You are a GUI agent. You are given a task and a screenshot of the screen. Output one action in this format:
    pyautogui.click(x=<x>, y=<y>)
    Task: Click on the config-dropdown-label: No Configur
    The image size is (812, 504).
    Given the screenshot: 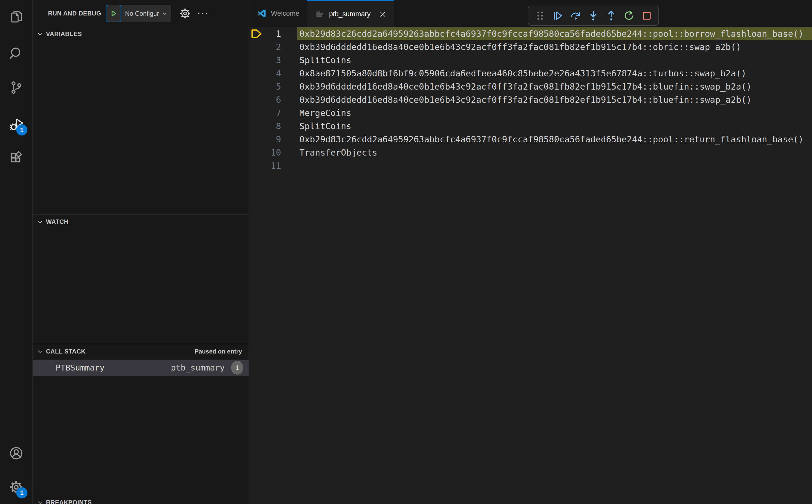 What is the action you would take?
    pyautogui.click(x=142, y=14)
    